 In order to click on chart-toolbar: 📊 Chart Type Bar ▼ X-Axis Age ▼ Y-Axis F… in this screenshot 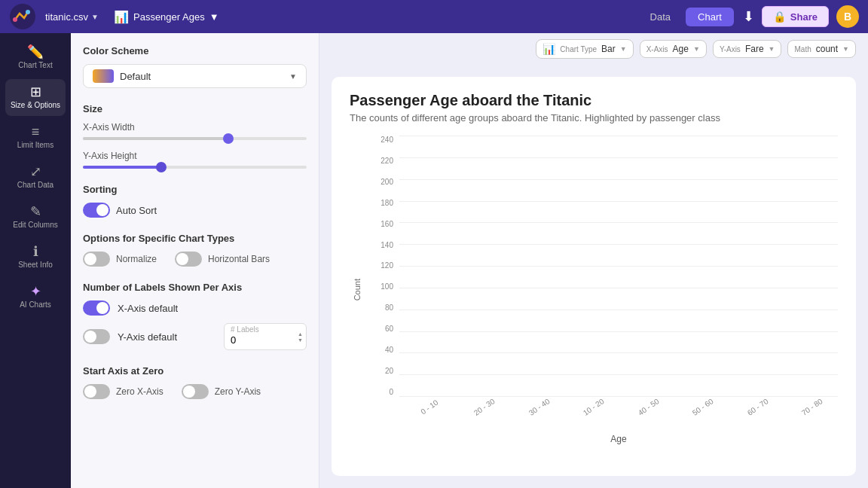, I will do `click(594, 49)`.